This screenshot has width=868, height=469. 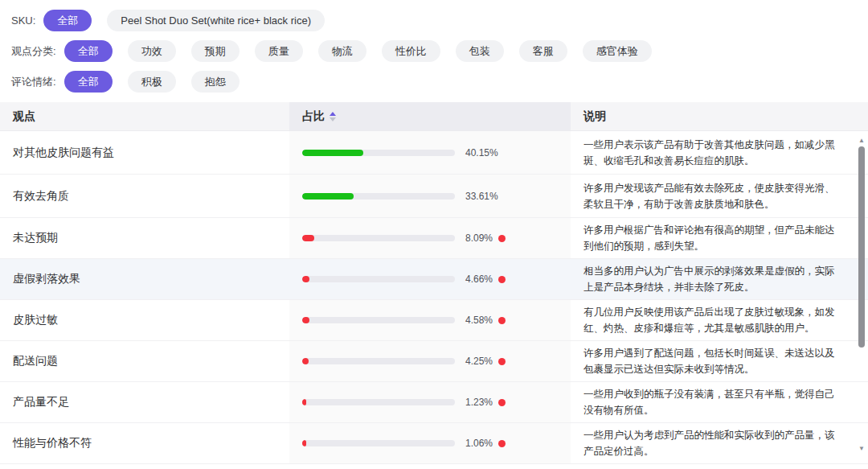 What do you see at coordinates (215, 51) in the screenshot?
I see `filter-chip: 预期` at bounding box center [215, 51].